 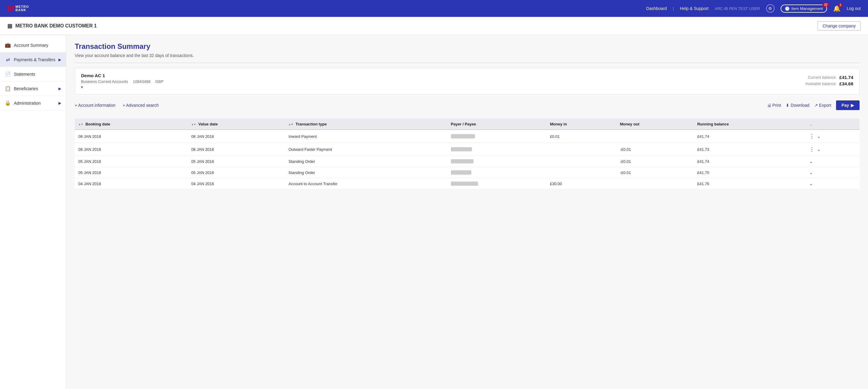 I want to click on row-actions-3: ⌄, so click(x=833, y=173).